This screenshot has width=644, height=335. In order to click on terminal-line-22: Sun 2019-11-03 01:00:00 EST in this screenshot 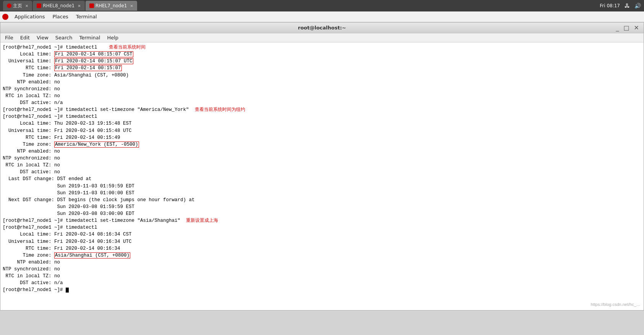, I will do `click(69, 193)`.